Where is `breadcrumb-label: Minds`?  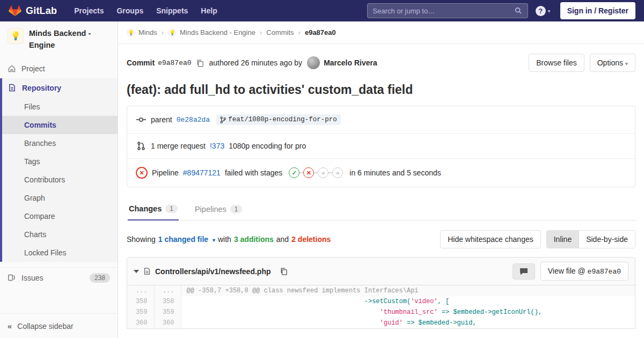
breadcrumb-label: Minds is located at coordinates (148, 32).